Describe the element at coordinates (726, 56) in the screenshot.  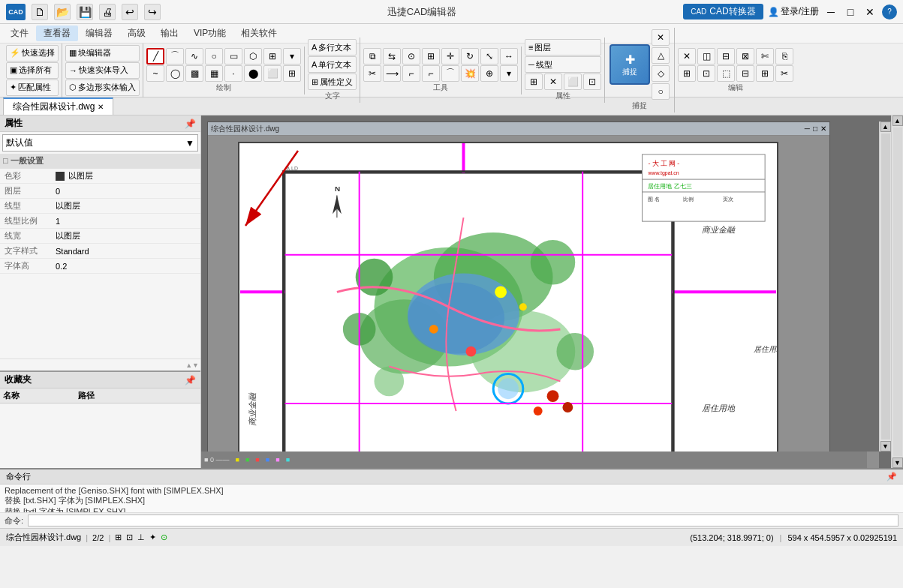
I see `edit-opt3: ⊟` at that location.